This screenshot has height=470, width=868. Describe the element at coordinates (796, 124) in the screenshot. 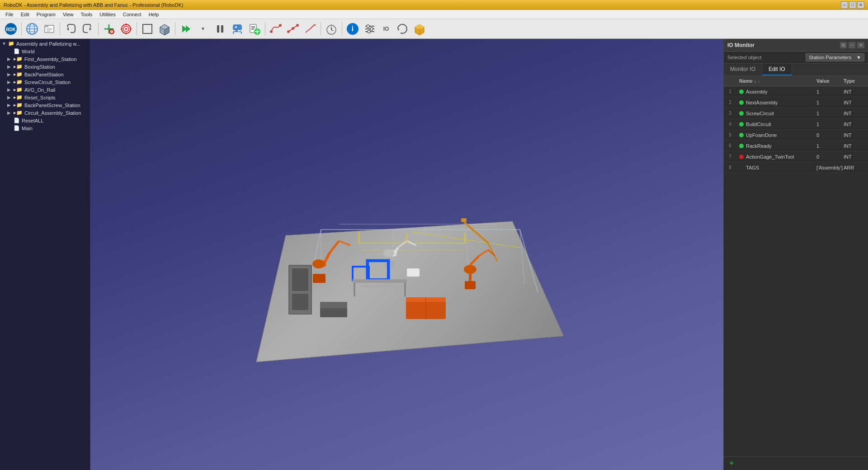

I see `io-row-4: 4 BuildCircuit 1 INT` at that location.